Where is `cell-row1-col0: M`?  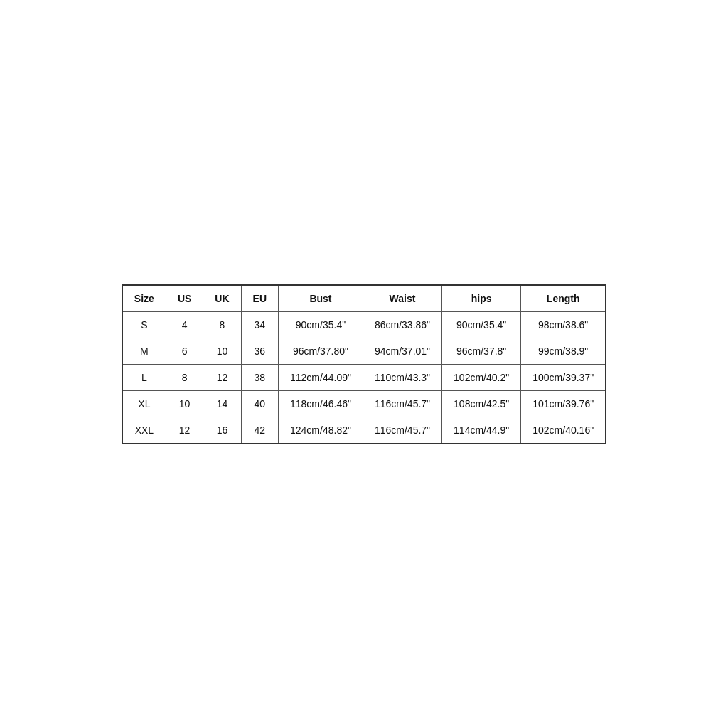
cell-row1-col0: M is located at coordinates (144, 351).